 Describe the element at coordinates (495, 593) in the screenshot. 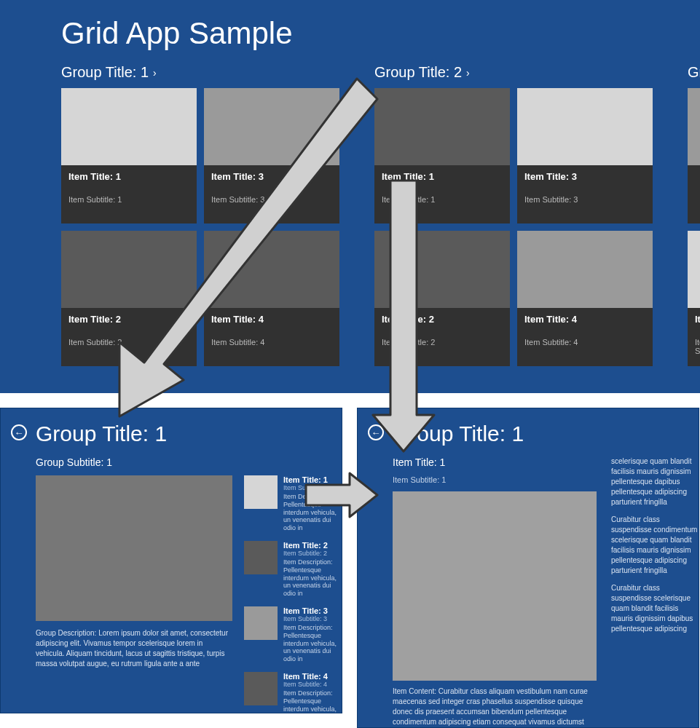

I see `item-main-col: Item Title: 1 Item Subtitle: 1 Item Cont…` at that location.